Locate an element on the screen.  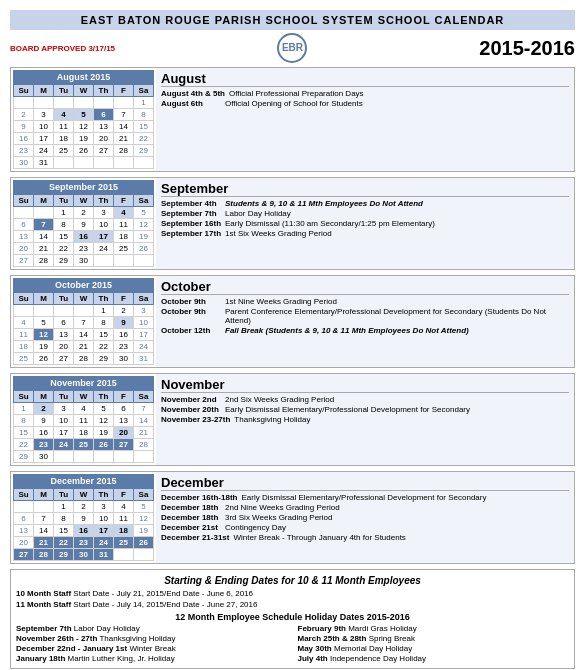
event-date: December 16th-18th is located at coordinates (199, 498).